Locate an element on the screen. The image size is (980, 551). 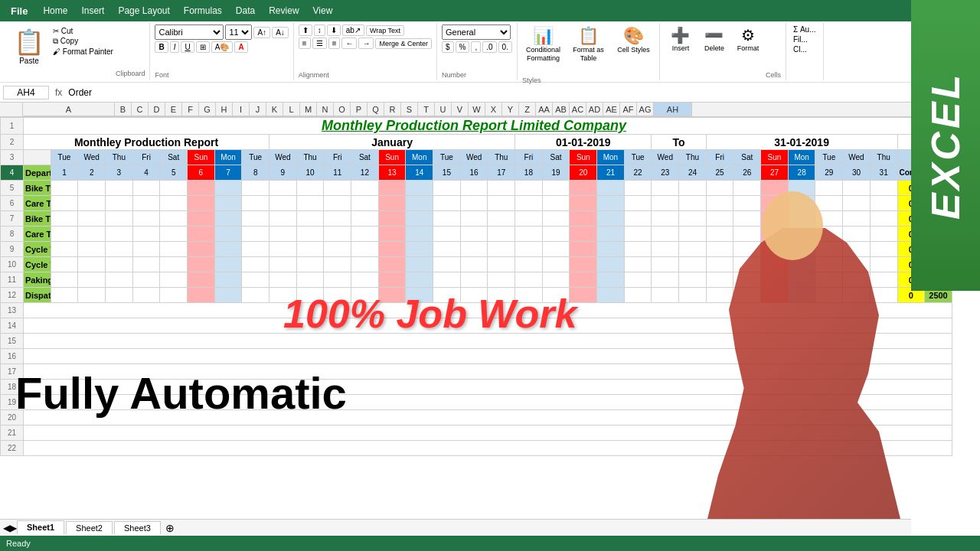
subtitle-date2: 31-01-2019 is located at coordinates (802, 142).